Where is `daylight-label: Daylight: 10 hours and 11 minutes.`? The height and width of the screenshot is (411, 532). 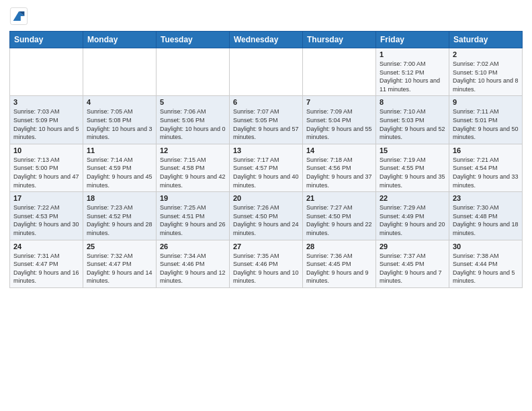 daylight-label: Daylight: 10 hours and 11 minutes. is located at coordinates (410, 85).